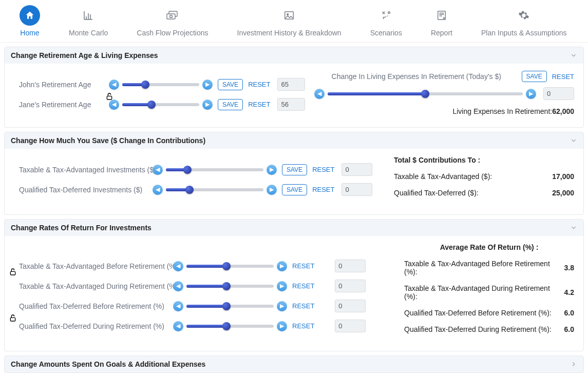 This screenshot has height=377, width=588. Describe the element at coordinates (569, 292) in the screenshot. I see `avg2-value: 4.2` at that location.